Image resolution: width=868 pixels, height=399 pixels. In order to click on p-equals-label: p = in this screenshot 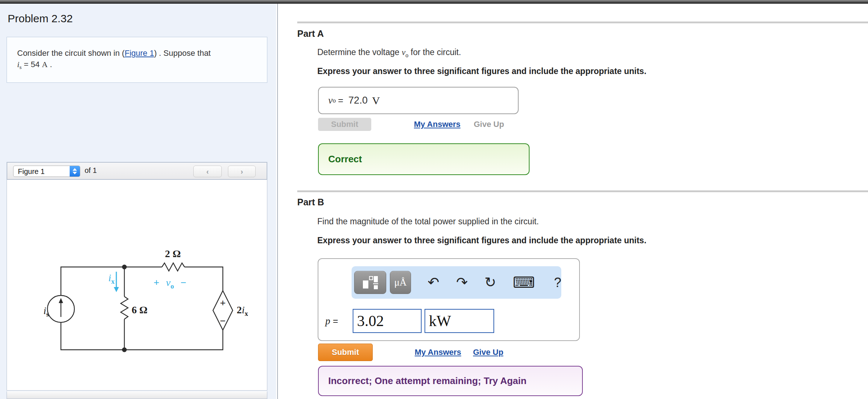, I will do `click(332, 321)`.